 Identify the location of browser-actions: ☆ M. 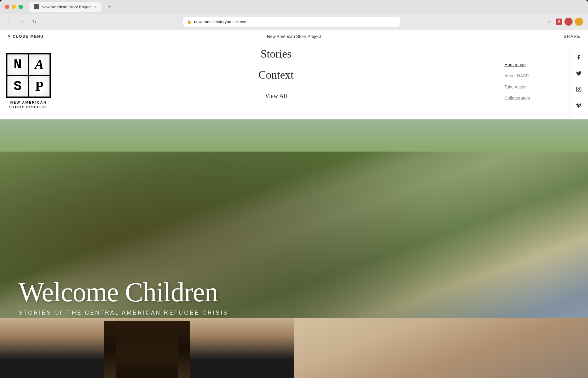
(564, 22).